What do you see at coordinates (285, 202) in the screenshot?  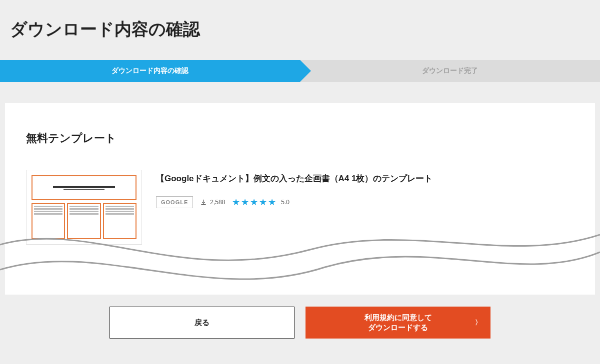 I see `rating-value: 5.0` at bounding box center [285, 202].